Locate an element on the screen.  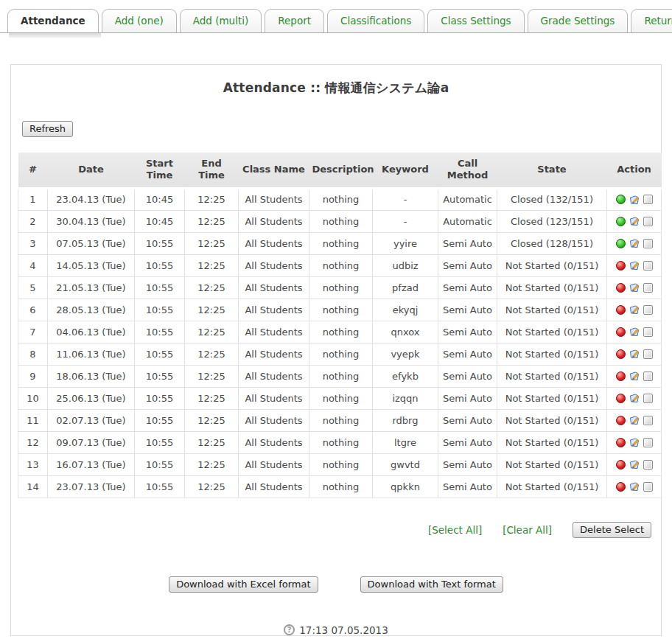
table-row: 8 11.06.13 (Tue) 10:55 12:25 All Student… is located at coordinates (340, 354).